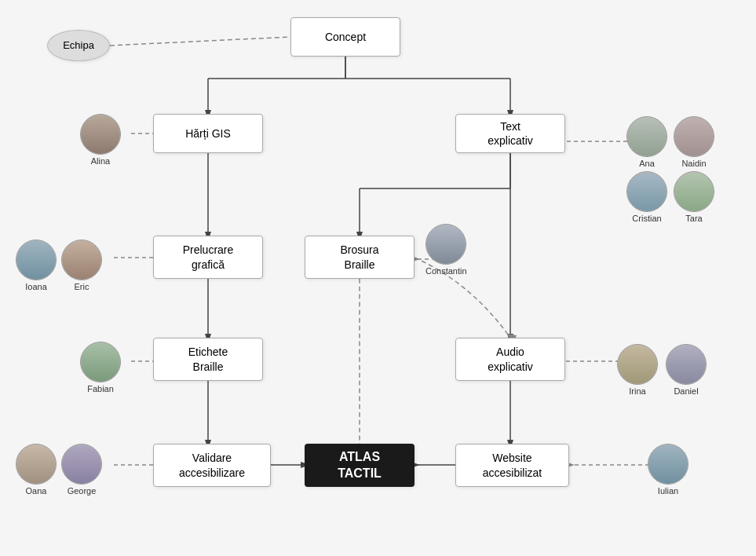 This screenshot has height=556, width=756. I want to click on avatar-label-ana: Ana, so click(647, 163).